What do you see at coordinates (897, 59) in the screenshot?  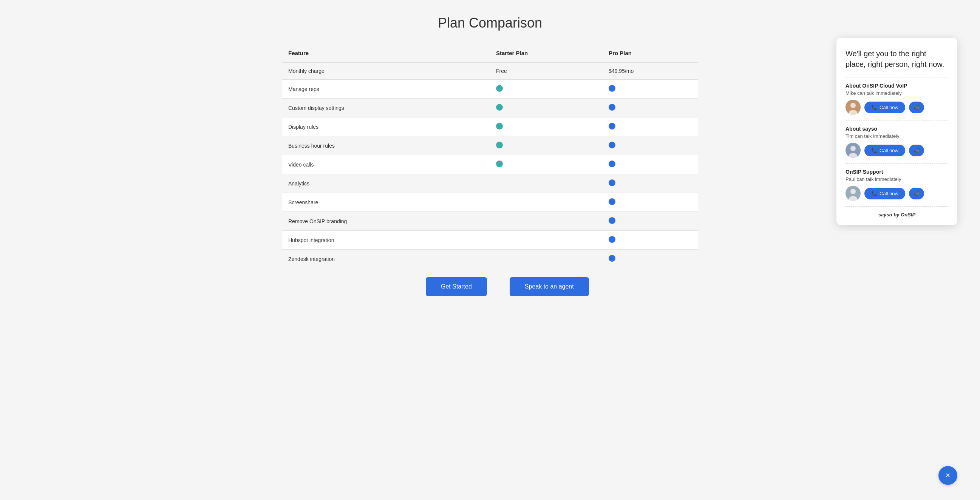 I see `sayso-tagline: We'll get you to the right place, right …` at bounding box center [897, 59].